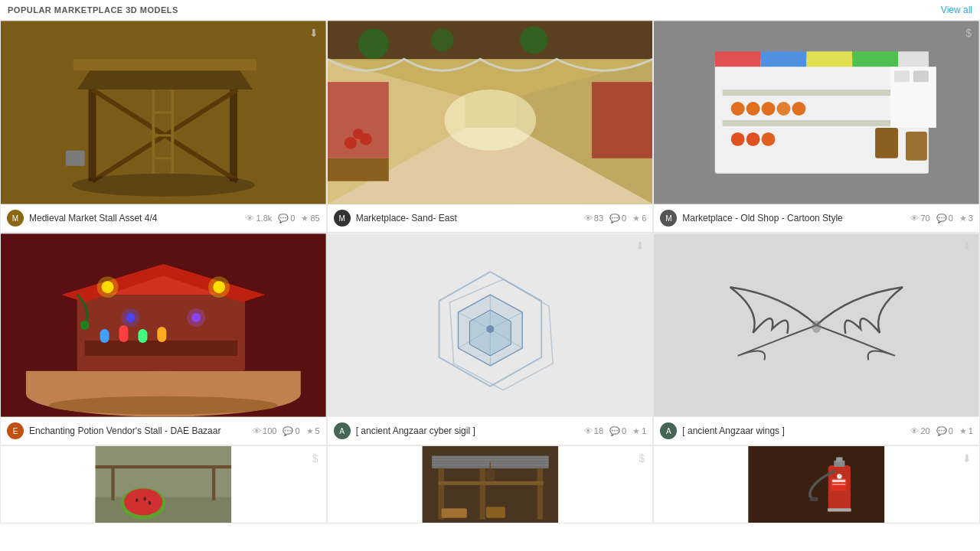 The image size is (980, 551). I want to click on card-avatar-2: M, so click(342, 218).